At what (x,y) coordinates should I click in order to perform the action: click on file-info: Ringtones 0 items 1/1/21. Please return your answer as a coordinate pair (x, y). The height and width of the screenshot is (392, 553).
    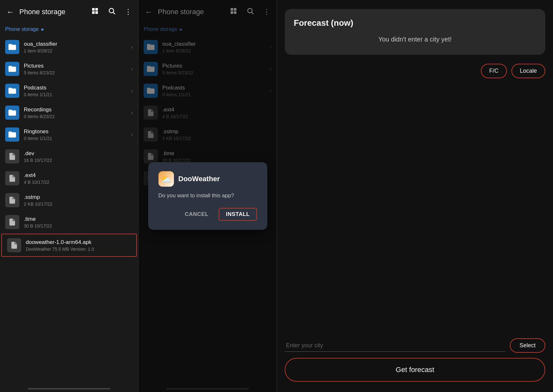
    Looking at the image, I should click on (75, 135).